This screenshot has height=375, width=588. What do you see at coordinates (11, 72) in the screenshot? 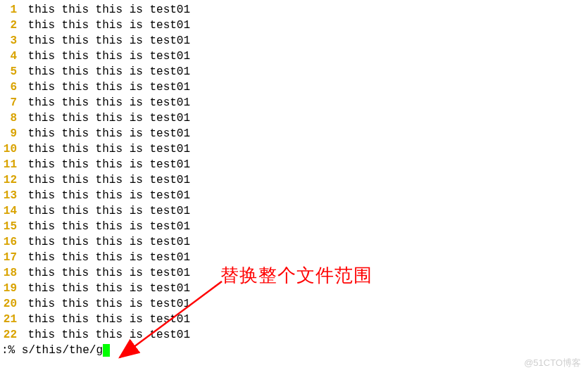
I see `line-number: 5` at bounding box center [11, 72].